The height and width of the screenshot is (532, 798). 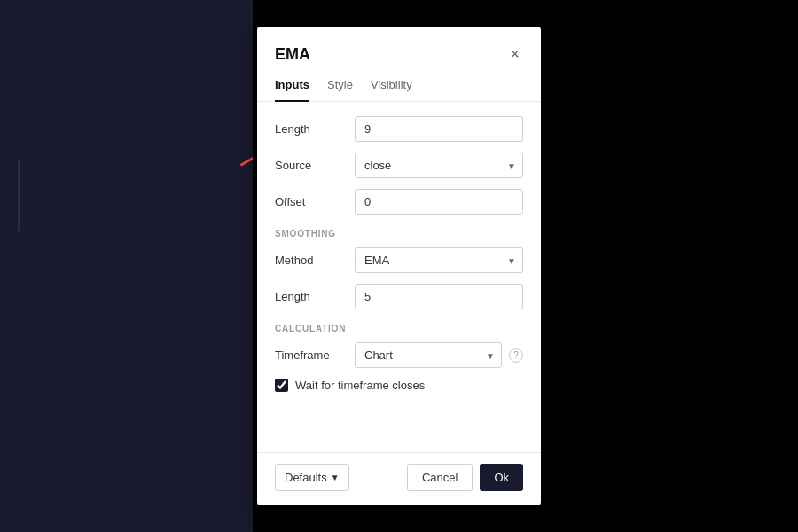 What do you see at coordinates (399, 45) in the screenshot?
I see `dialog-header: EMA ×` at bounding box center [399, 45].